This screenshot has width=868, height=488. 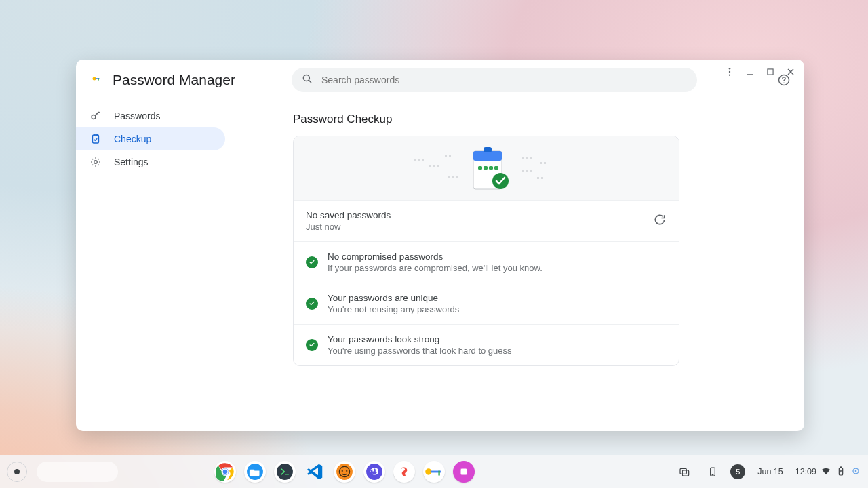 What do you see at coordinates (151, 162) in the screenshot?
I see `sidebar-item-settings: Settings` at bounding box center [151, 162].